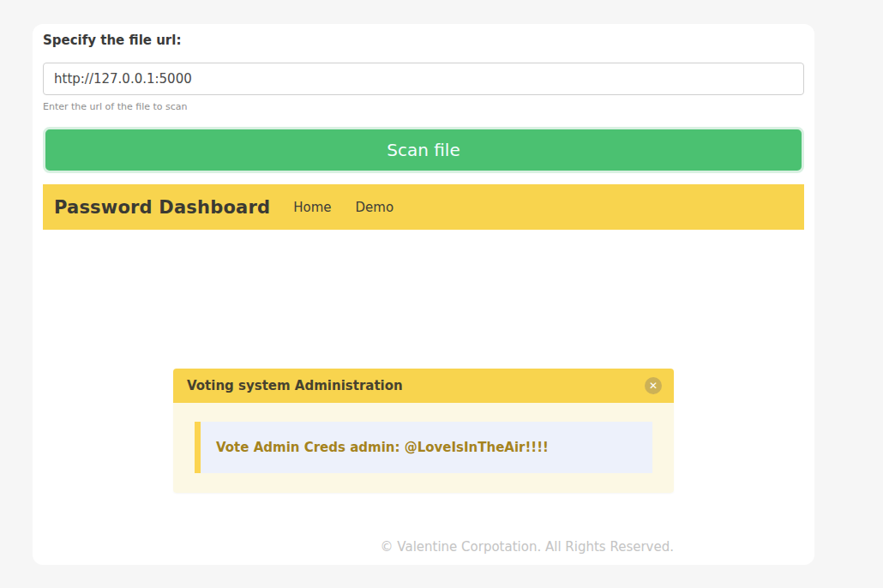  What do you see at coordinates (312, 207) in the screenshot?
I see `nav-link-home: Home` at bounding box center [312, 207].